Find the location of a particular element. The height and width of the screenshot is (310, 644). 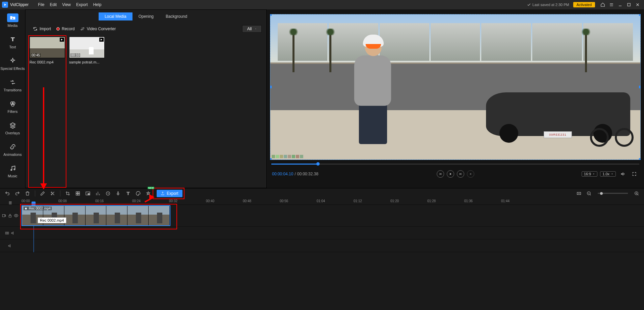

next-frame-button is located at coordinates (461, 174).